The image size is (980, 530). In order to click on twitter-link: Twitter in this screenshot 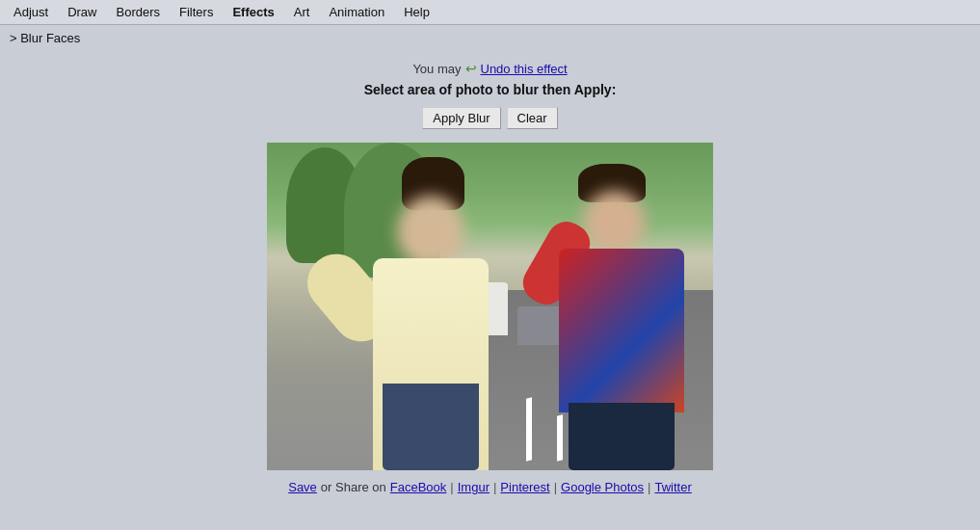, I will do `click(673, 488)`.